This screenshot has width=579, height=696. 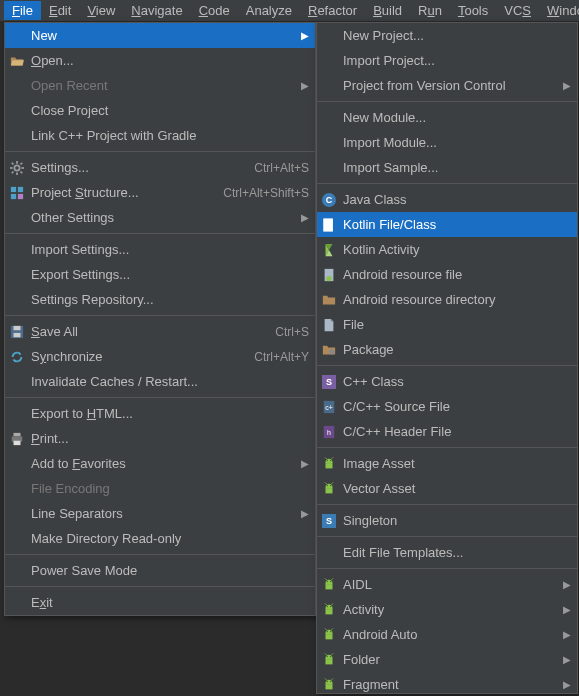 What do you see at coordinates (329, 406) in the screenshot?
I see `svg-text: c+` at bounding box center [329, 406].